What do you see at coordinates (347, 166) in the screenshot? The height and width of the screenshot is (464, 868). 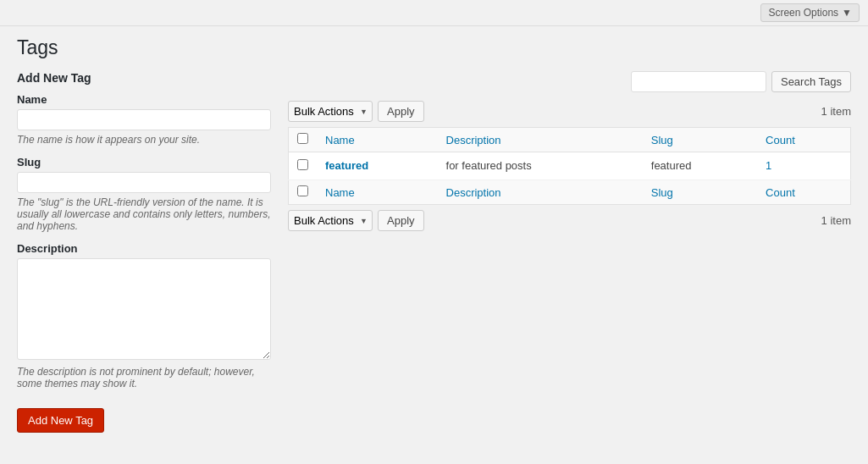 I see `tag-name-link: featured` at bounding box center [347, 166].